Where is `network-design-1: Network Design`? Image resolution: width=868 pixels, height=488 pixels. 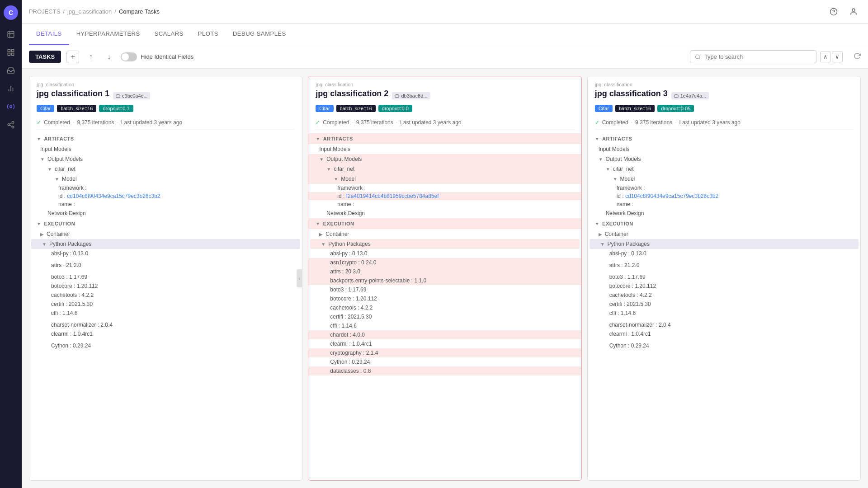 network-design-1: Network Design is located at coordinates (165, 213).